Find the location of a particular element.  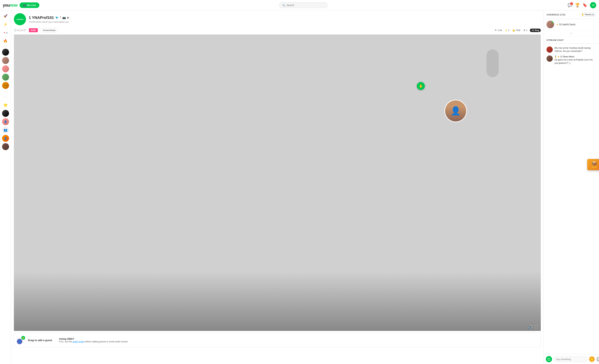

broadcaster-name: 1 YNAProf101 🐦 f 📷 ▶ is located at coordinates (285, 18).